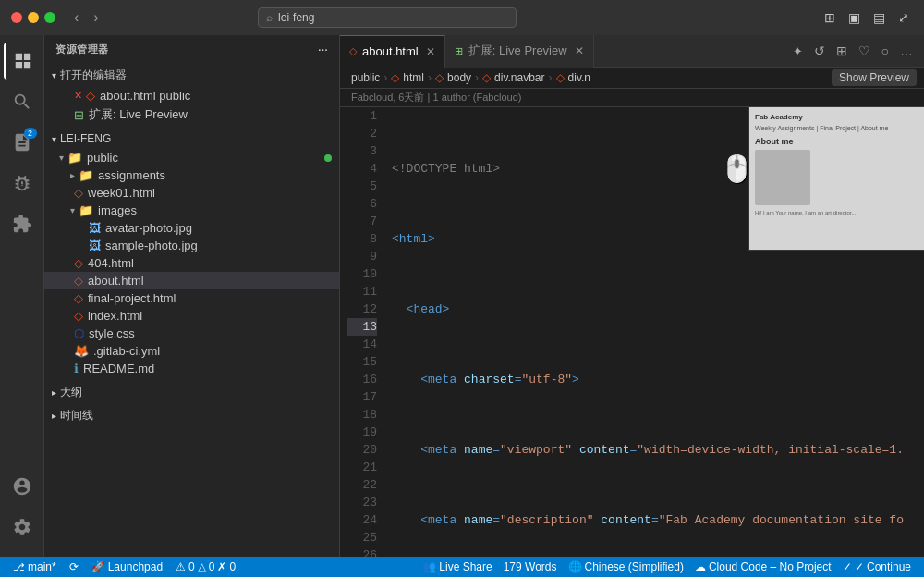 Image resolution: width=924 pixels, height=577 pixels. I want to click on author-info: Fabcloud, 6天前 | 1 author (Fabcloud), so click(632, 98).